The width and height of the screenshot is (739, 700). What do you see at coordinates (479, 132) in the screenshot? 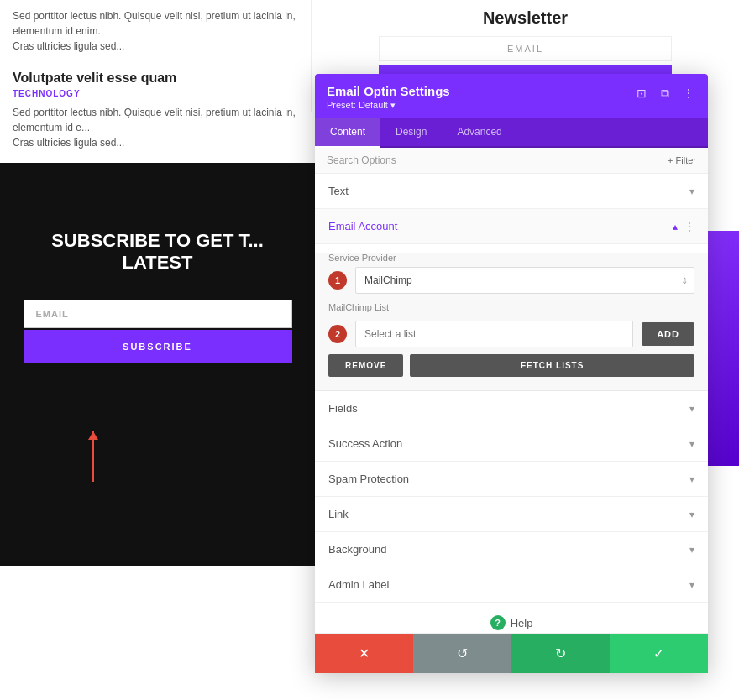
I see `tab-advanced: Advanced` at bounding box center [479, 132].